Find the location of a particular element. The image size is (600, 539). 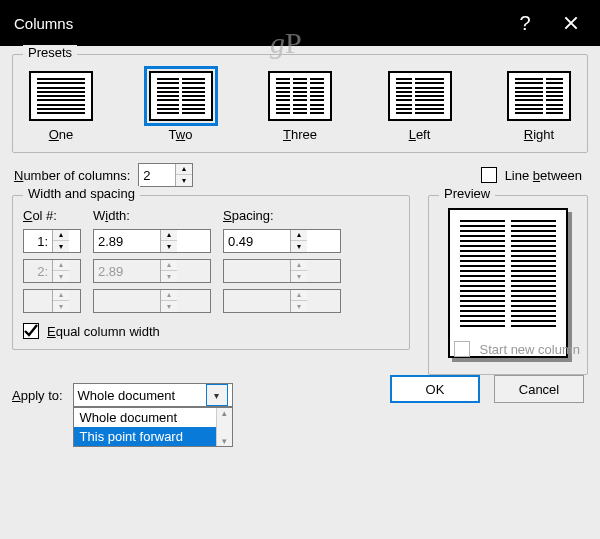

width-spacing-grid: Col #: Width: Spacing: ▴▾▴▾▴▾▴▾▴▾▴▾▴▾▴▾▴… is located at coordinates (211, 260).